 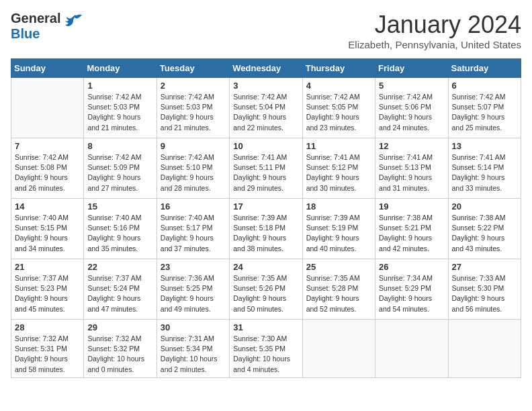 I want to click on day-info: Sunrise: 7:41 AMSunset: 5:14 PMDaylight:…, so click(x=485, y=173).